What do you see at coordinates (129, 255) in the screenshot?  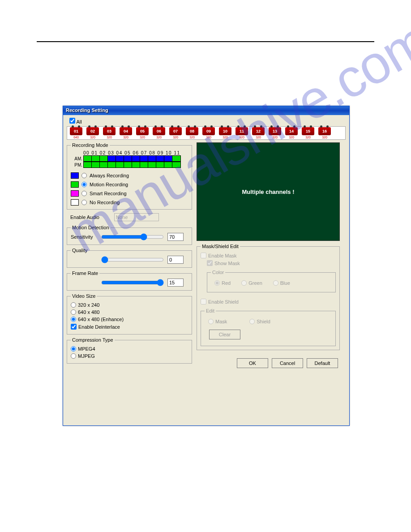 I see `left-column: Recording Mode 00 01 02 03 04 05 06 07 0…` at bounding box center [129, 255].